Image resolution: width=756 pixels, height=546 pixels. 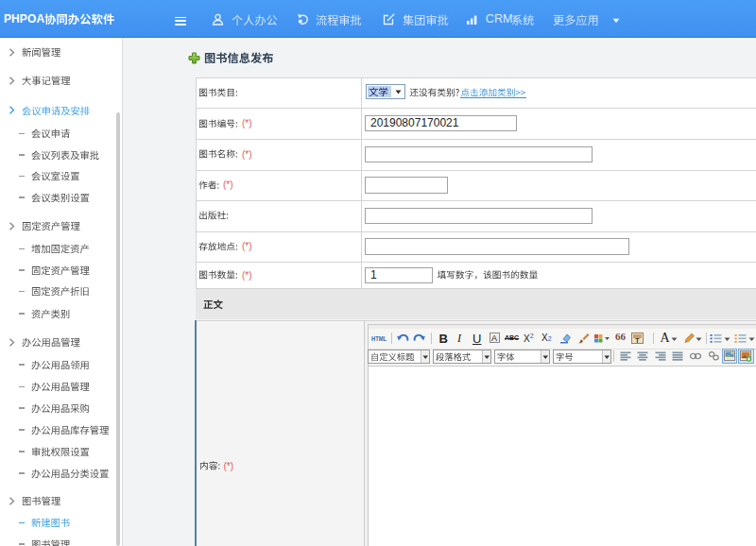 What do you see at coordinates (637, 340) in the screenshot?
I see `svg-text: T` at bounding box center [637, 340].